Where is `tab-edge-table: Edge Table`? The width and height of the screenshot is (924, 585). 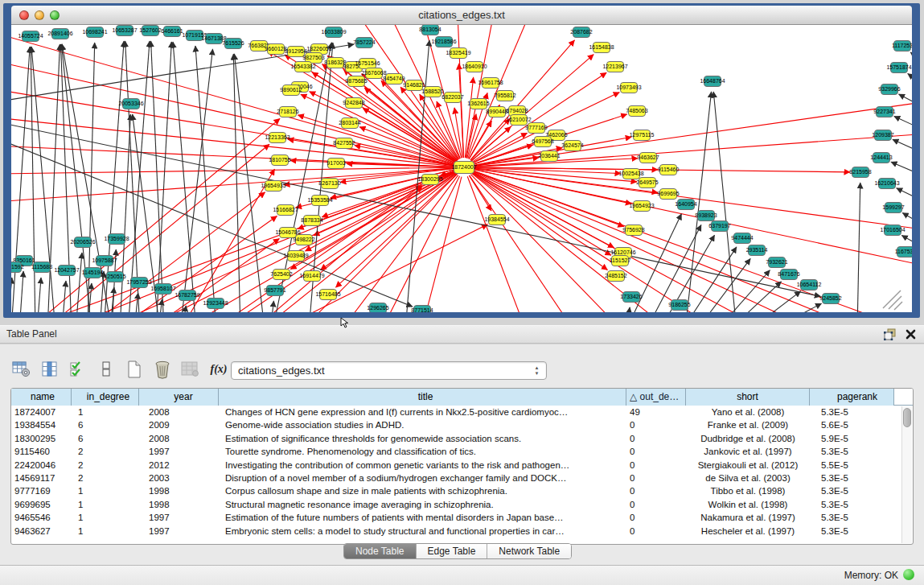
tab-edge-table: Edge Table is located at coordinates (452, 551).